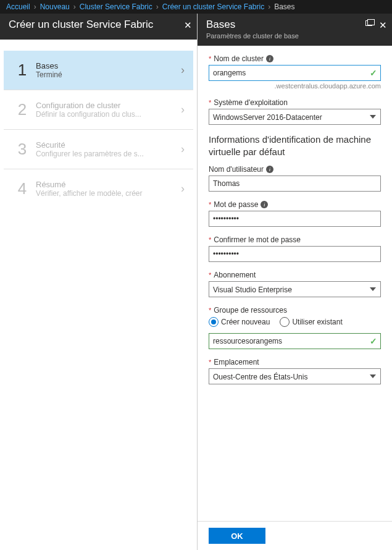 This screenshot has height=550, width=392. I want to click on breadcrumb-create-cluster: Créer un cluster Service Fabric, so click(214, 7).